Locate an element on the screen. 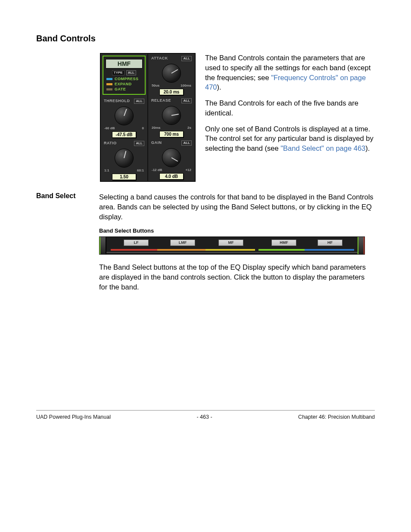 Image resolution: width=411 pixels, height=532 pixels. band-underline-hf is located at coordinates (329, 250).